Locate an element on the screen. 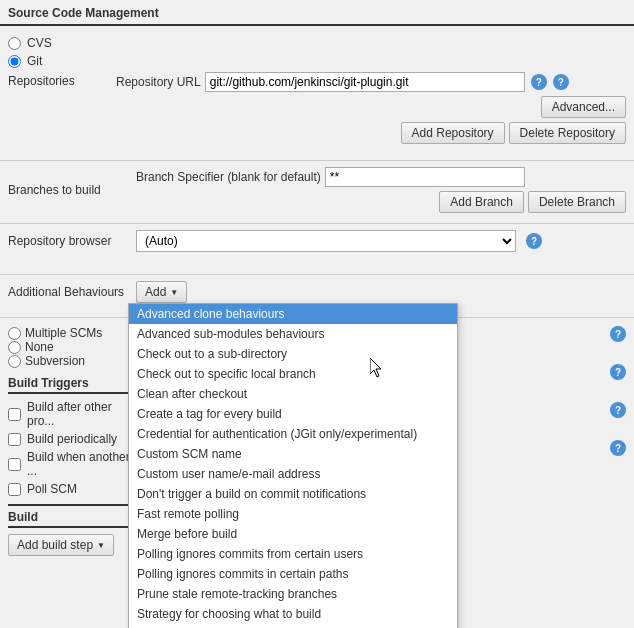  scm-option-git: Git is located at coordinates (317, 61).